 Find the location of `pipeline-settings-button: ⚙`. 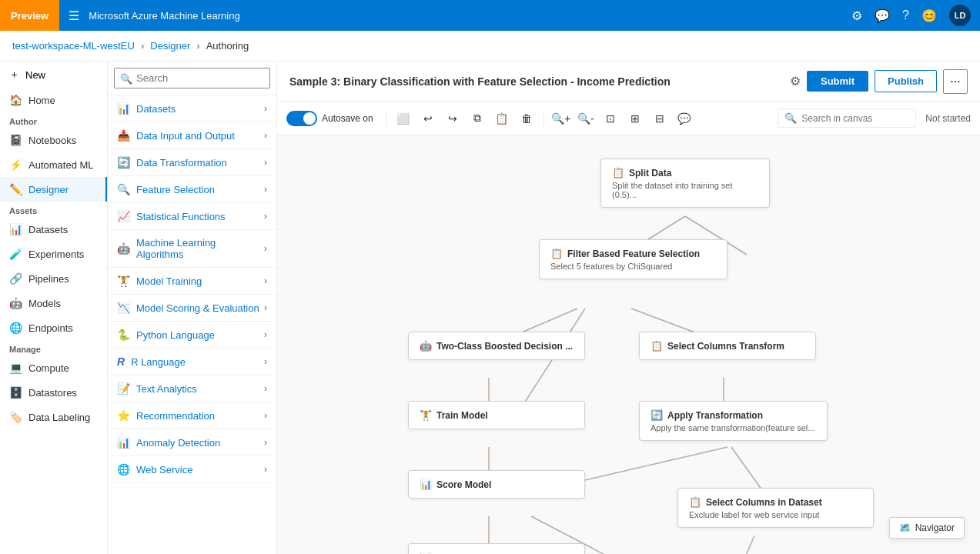

pipeline-settings-button: ⚙ is located at coordinates (795, 82).